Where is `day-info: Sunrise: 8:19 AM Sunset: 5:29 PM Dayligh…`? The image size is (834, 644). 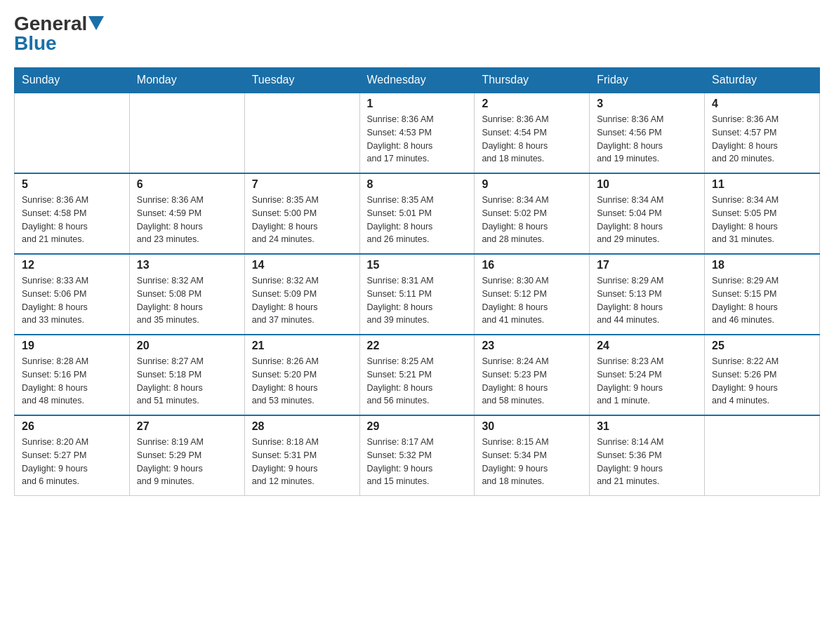
day-info: Sunrise: 8:19 AM Sunset: 5:29 PM Dayligh… is located at coordinates (187, 462).